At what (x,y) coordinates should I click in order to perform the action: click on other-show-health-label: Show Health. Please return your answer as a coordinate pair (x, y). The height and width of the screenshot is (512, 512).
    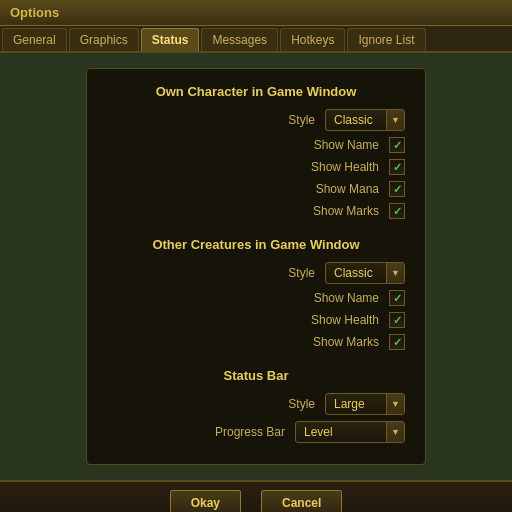
    Looking at the image, I should click on (334, 320).